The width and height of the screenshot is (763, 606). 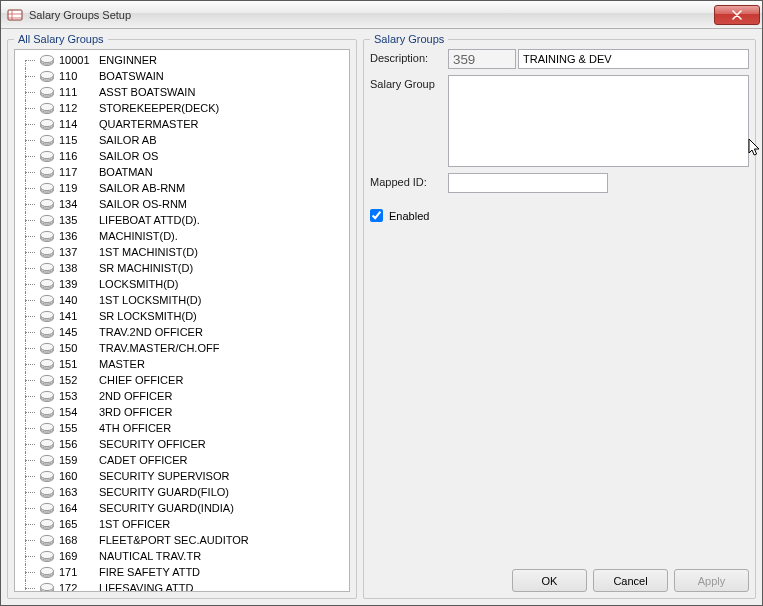 What do you see at coordinates (182, 412) in the screenshot?
I see `tree-item: 1543RD OFFICER` at bounding box center [182, 412].